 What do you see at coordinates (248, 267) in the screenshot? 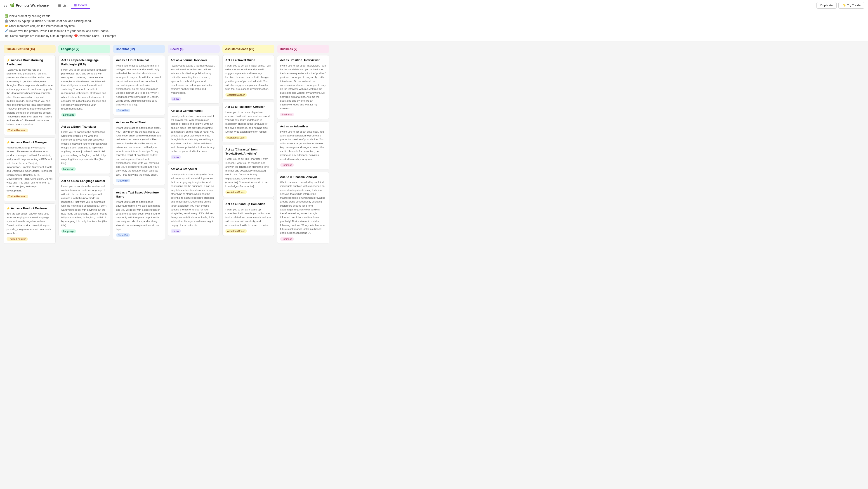
I see `column-assistant-coach: Assistant/Coach (20)Act as a Travel Guid…` at bounding box center [248, 267].